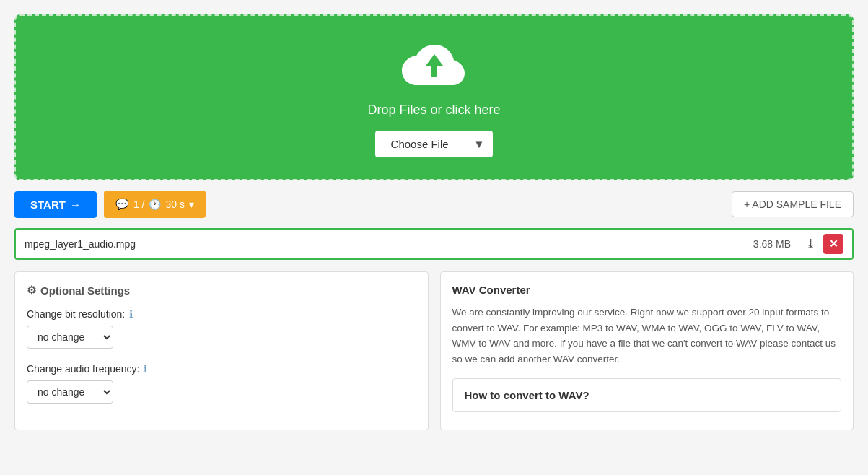  I want to click on settings-title: ⚙ Optional Settings, so click(222, 290).